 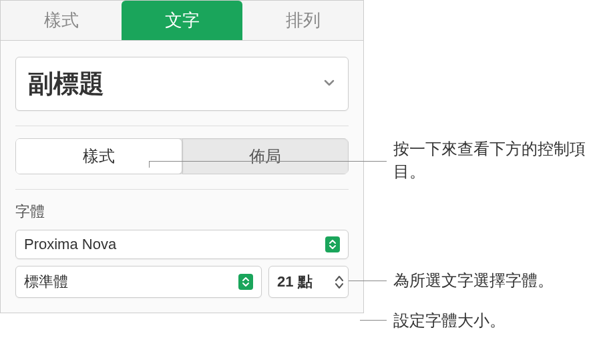 I want to click on paragraph-style-dropdown: 副標題, so click(x=182, y=84).